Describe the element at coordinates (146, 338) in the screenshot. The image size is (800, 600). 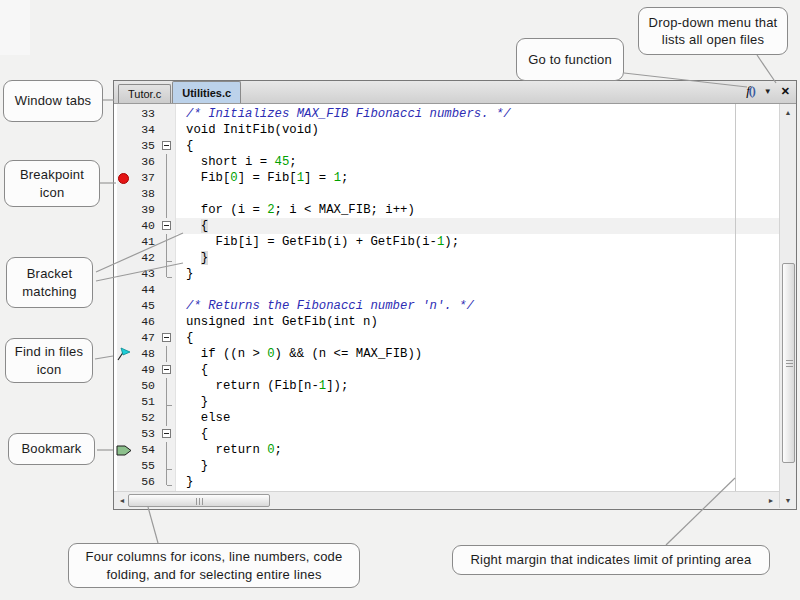
I see `line-number: 47` at that location.